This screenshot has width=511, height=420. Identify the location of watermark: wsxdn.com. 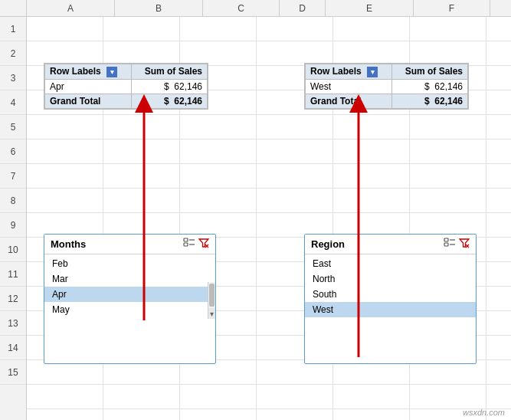
(484, 412).